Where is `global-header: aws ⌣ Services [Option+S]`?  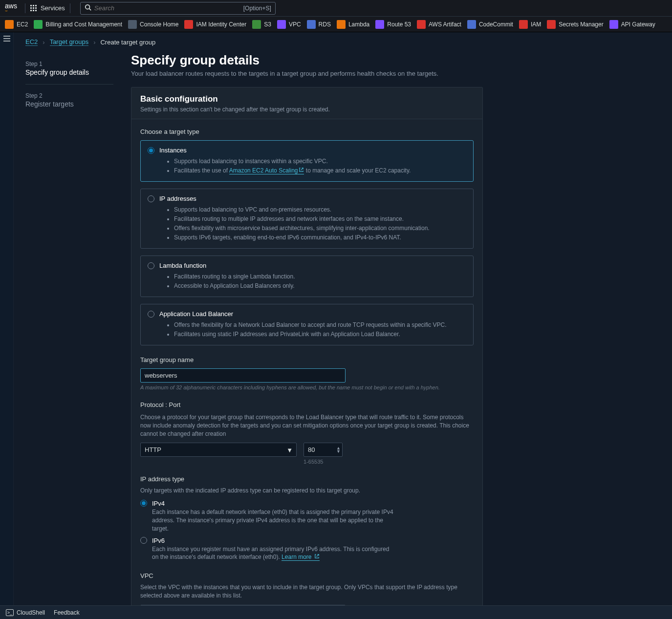 global-header: aws ⌣ Services [Option+S] is located at coordinates (336, 8).